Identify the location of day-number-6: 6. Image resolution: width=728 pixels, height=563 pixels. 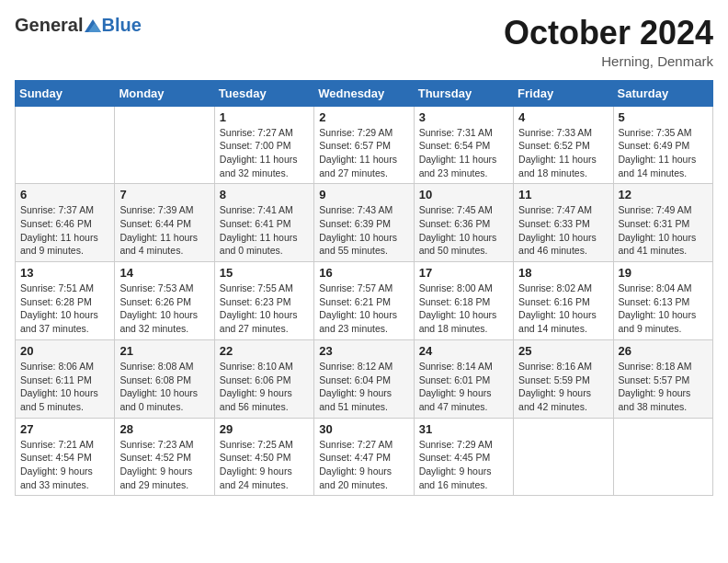
(64, 195).